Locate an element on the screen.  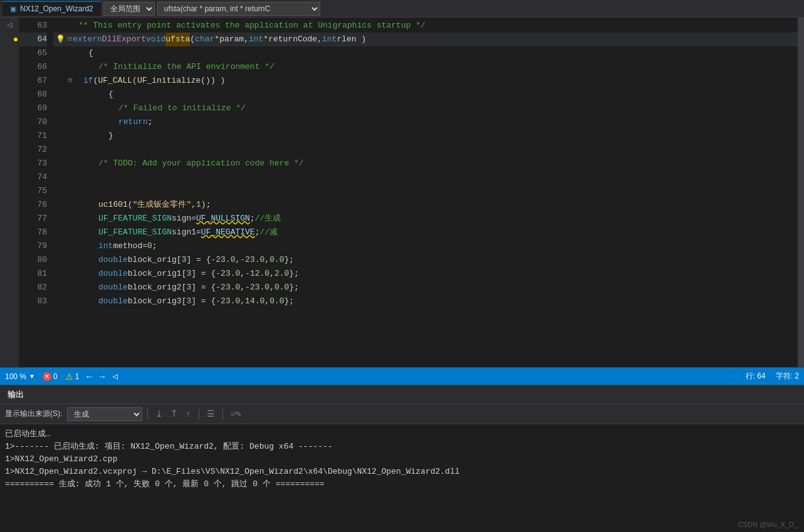
n2-81: -12.0 is located at coordinates (257, 274).